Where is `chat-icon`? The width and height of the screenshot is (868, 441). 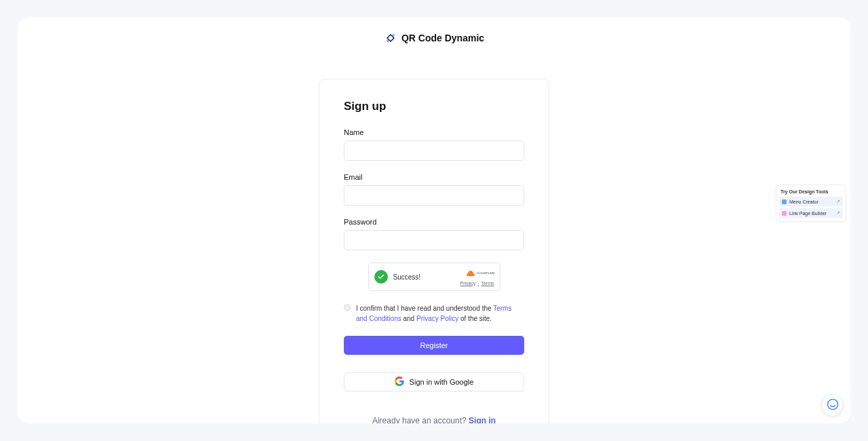 chat-icon is located at coordinates (833, 406).